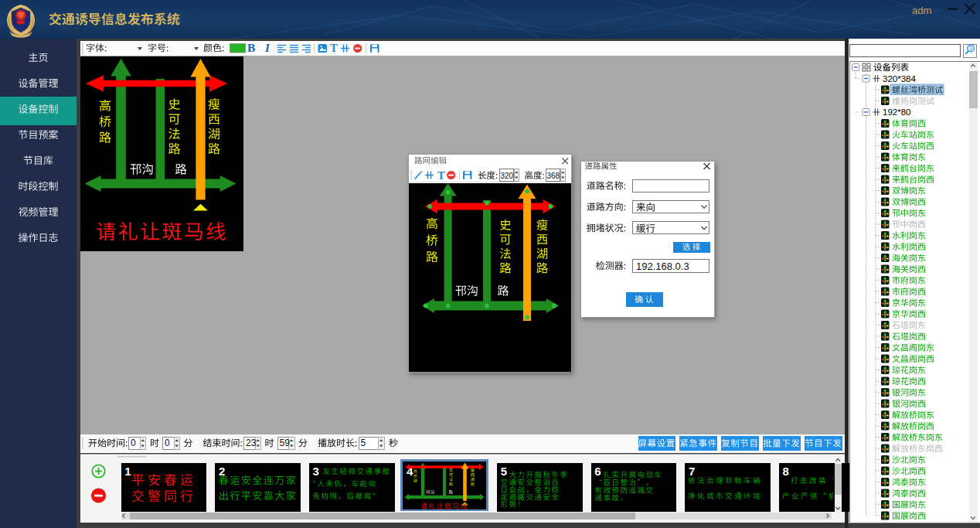 The width and height of the screenshot is (980, 528). Describe the element at coordinates (285, 443) in the screenshot. I see `svg-text: 59` at that location.